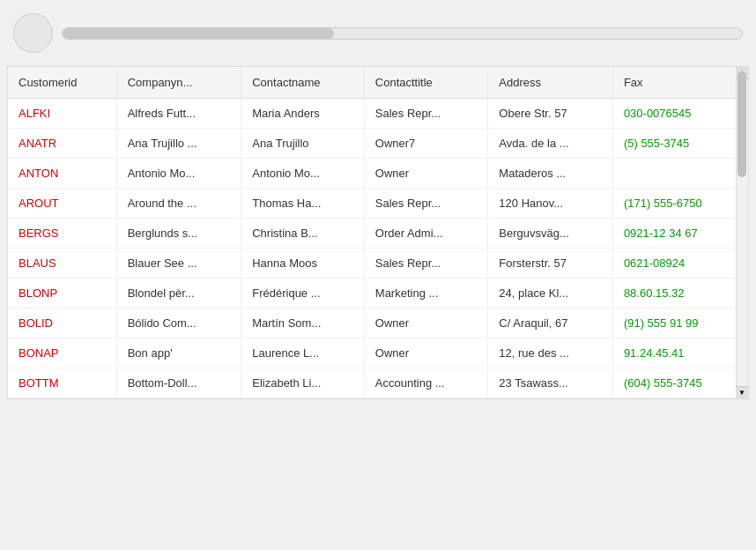 The height and width of the screenshot is (550, 756). What do you see at coordinates (303, 234) in the screenshot?
I see `cell-contactname: Christina B...` at bounding box center [303, 234].